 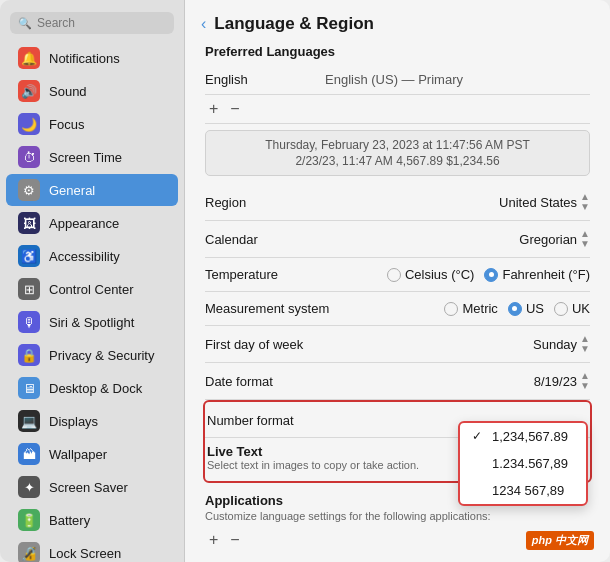 I want to click on date-format-select: 8/19/23 ▲▼, so click(x=562, y=381).